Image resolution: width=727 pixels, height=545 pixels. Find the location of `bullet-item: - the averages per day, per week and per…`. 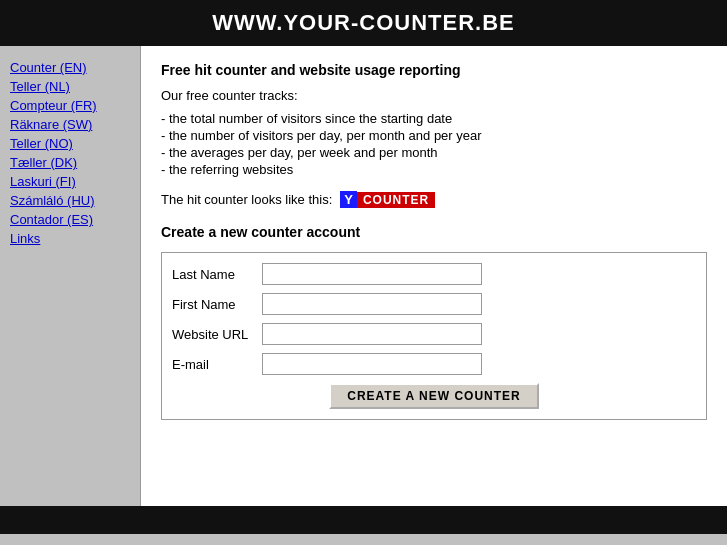

bullet-item: - the averages per day, per week and per… is located at coordinates (434, 152).